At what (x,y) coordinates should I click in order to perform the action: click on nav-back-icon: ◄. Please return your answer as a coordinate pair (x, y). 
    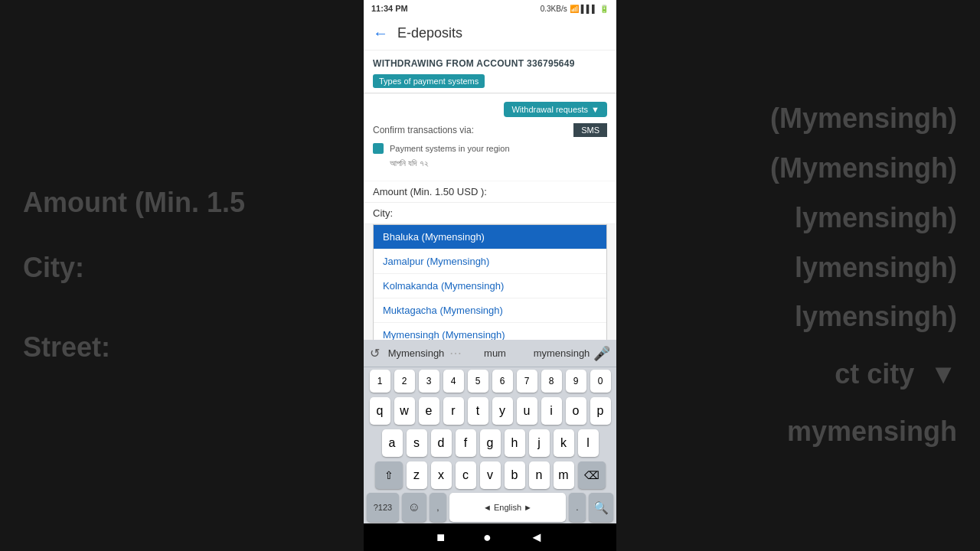
    Looking at the image, I should click on (537, 537).